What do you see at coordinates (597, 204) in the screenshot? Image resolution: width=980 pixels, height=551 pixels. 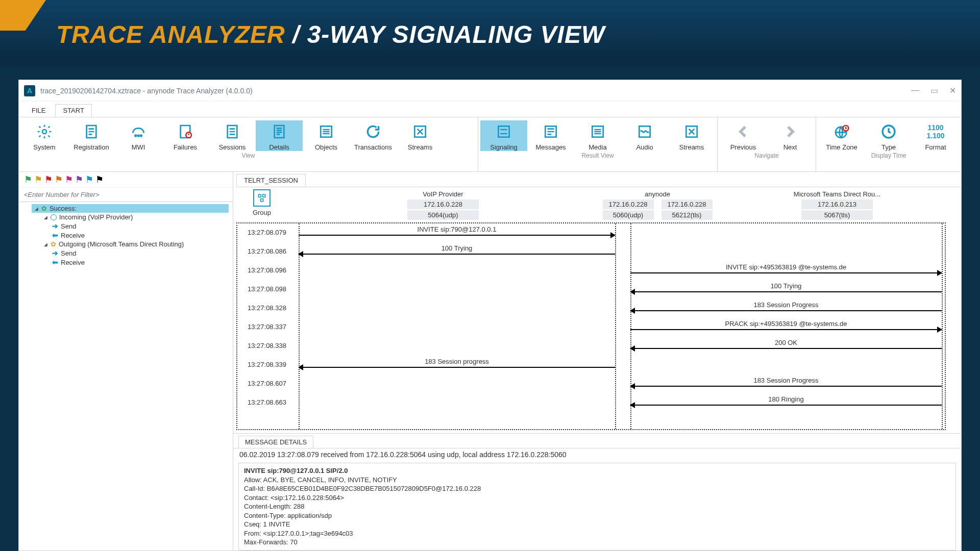 I see `signaling-header: Group VoIP Provider 172.16.0.228 5064(ud…` at bounding box center [597, 204].